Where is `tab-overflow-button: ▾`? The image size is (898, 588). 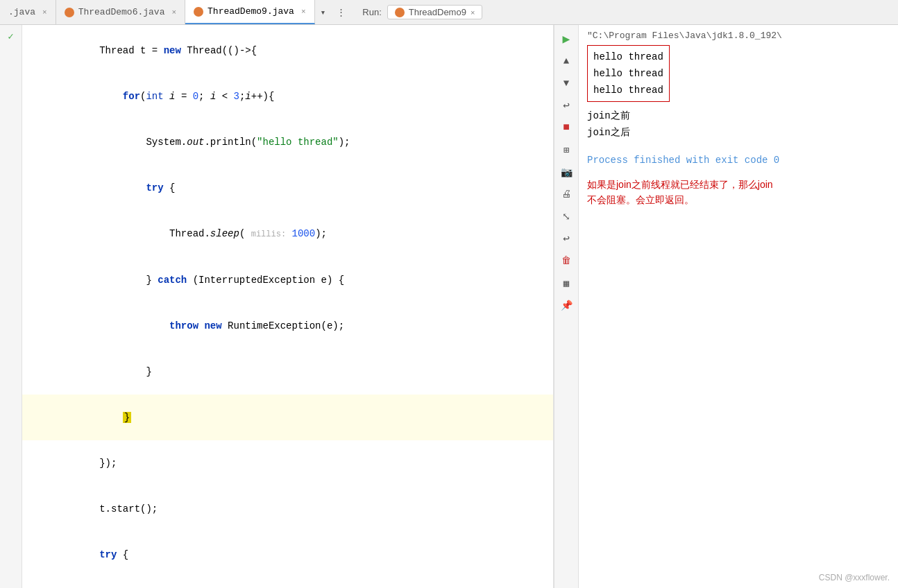 tab-overflow-button: ▾ is located at coordinates (323, 12).